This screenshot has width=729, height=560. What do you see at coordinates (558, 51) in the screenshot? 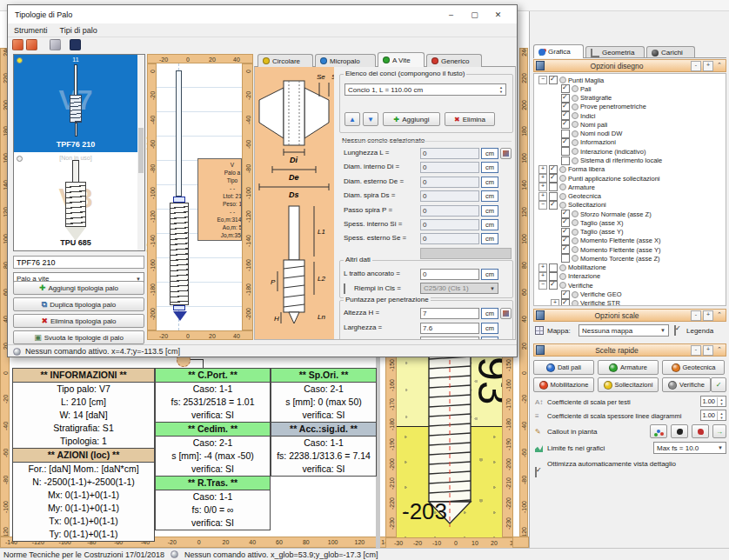
I see `tab-grafica: Grafica` at bounding box center [558, 51].